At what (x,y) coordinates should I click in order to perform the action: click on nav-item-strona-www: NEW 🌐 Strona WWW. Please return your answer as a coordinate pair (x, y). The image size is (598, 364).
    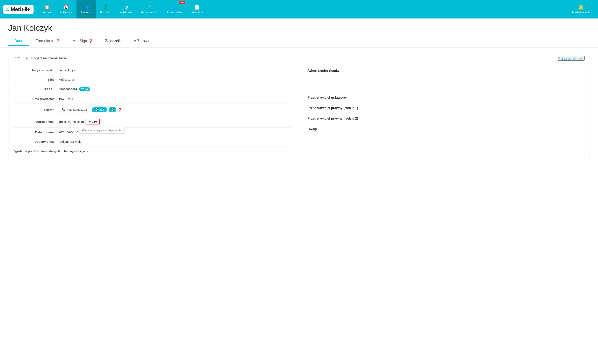
    Looking at the image, I should click on (174, 9).